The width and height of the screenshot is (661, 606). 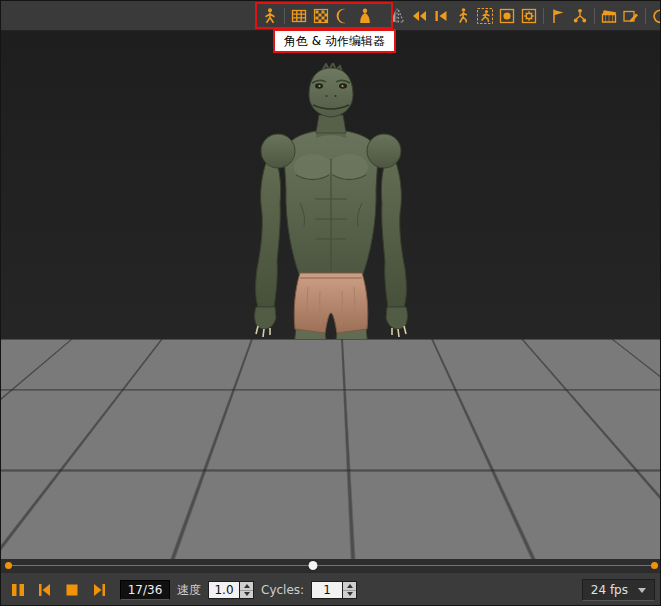 I want to click on chevron-down-icon, so click(x=642, y=592).